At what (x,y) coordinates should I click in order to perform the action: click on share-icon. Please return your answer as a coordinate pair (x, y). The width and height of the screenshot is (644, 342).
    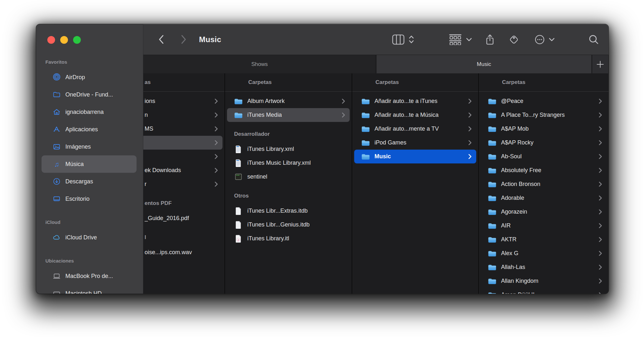
    Looking at the image, I should click on (490, 39).